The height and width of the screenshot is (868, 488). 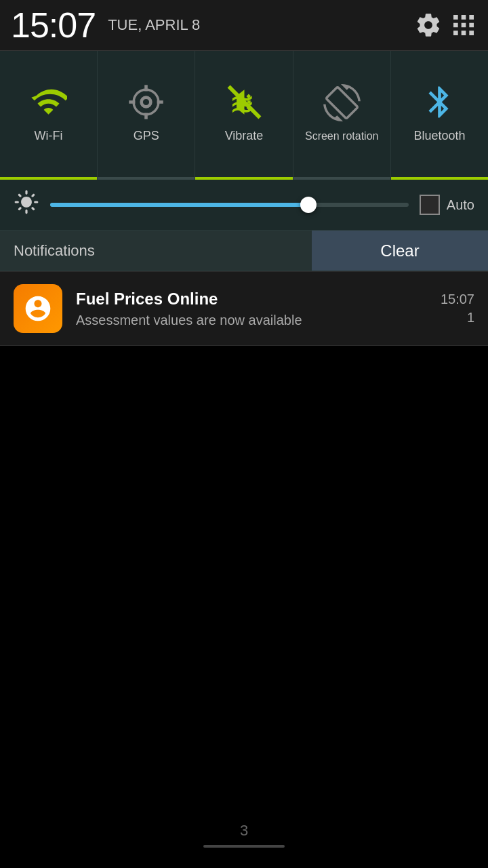 What do you see at coordinates (244, 309) in the screenshot?
I see `notification-item: Fuel Prices Online Assessment values are…` at bounding box center [244, 309].